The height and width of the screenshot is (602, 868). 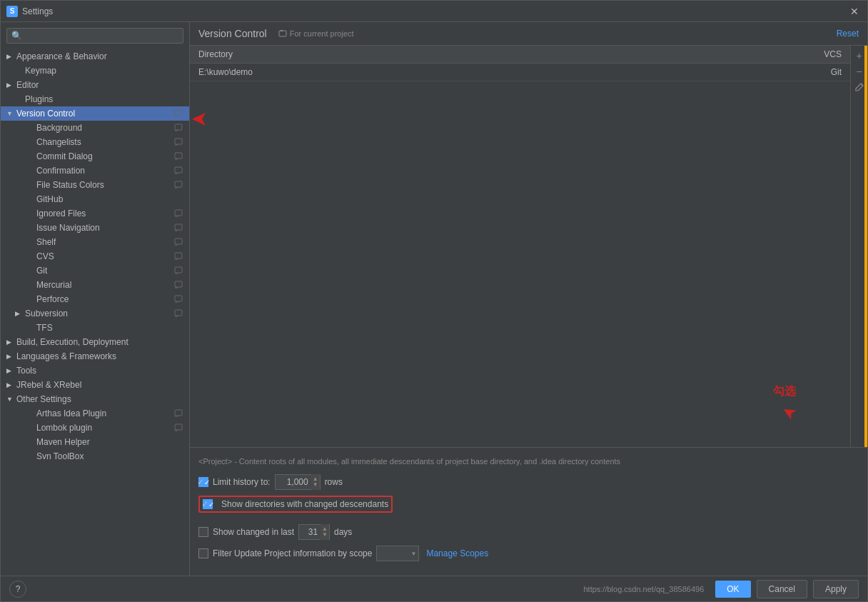 What do you see at coordinates (528, 553) in the screenshot?
I see `filter-update-row: Filter Update Project information by sco…` at bounding box center [528, 553].